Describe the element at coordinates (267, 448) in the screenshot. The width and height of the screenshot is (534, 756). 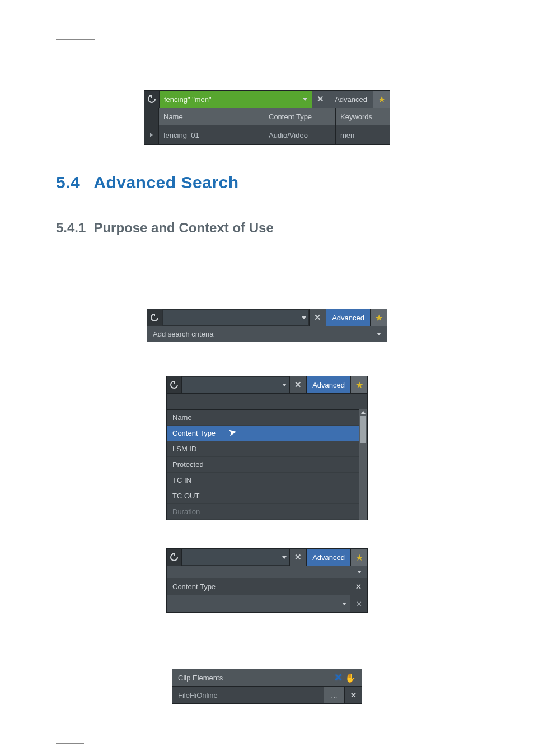
I see `figure-criteria-dropdown: ✕ Advanced ★ Name Content Type ➤ LSM ID …` at that location.